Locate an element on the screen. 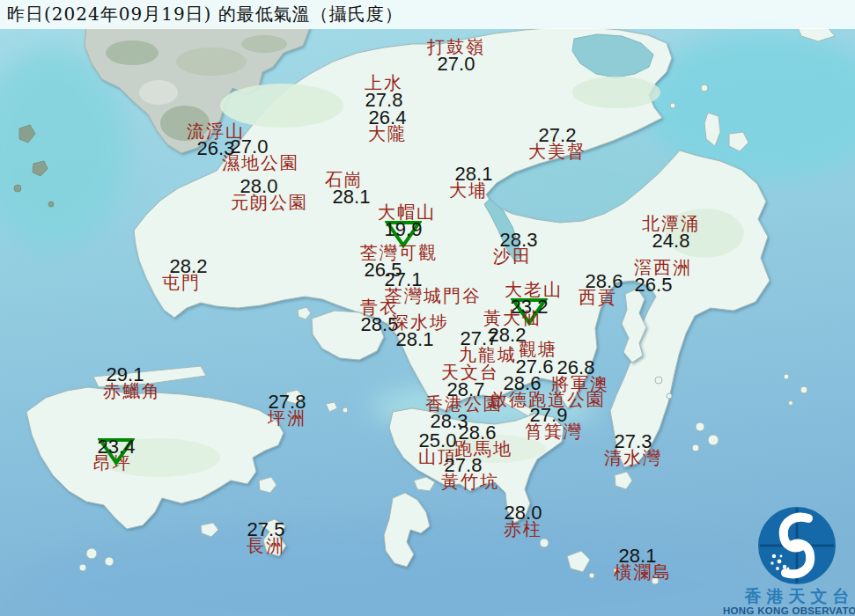 The width and height of the screenshot is (855, 616). station-min-temp: 28.5 is located at coordinates (380, 324).